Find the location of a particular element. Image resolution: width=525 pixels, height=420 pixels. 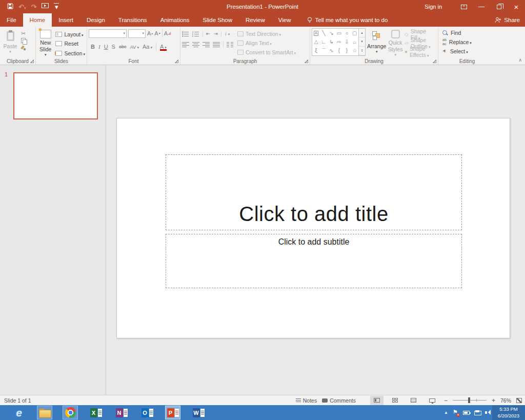

ribbon-display-options-icon is located at coordinates (464, 7).